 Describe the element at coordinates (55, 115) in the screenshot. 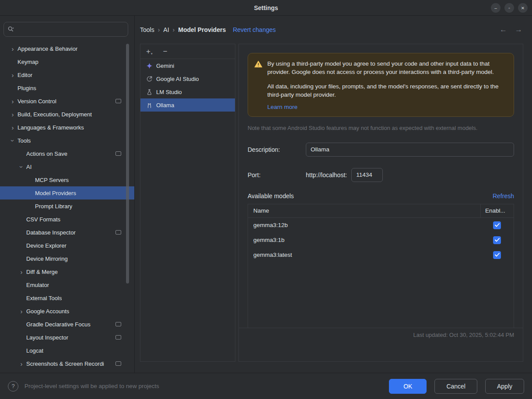

I see `sidebar-item-label: Build, Execution, Deployment` at that location.